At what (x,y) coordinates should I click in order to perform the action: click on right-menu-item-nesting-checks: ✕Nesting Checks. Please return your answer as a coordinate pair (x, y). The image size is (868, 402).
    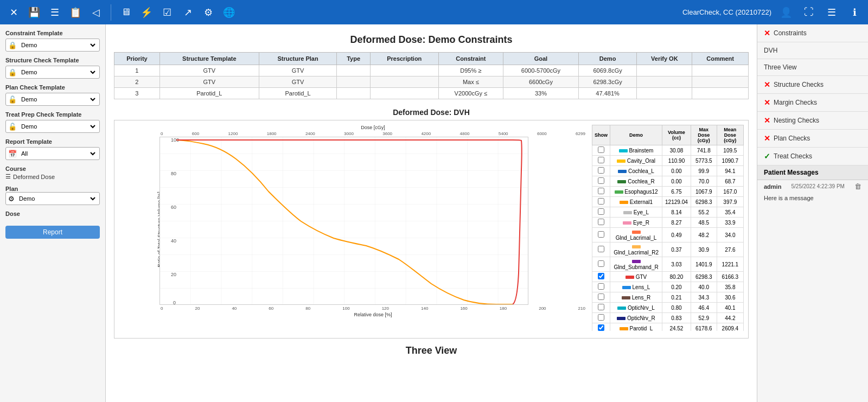
    Looking at the image, I should click on (813, 120).